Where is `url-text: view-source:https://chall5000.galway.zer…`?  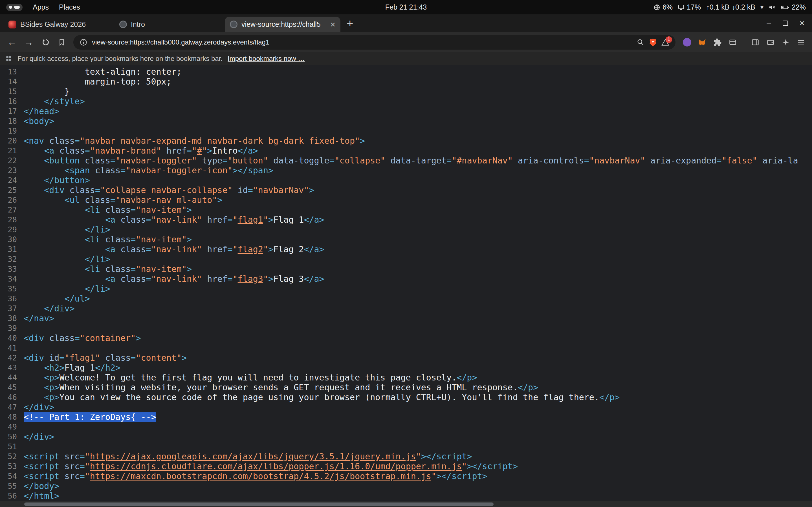 url-text: view-source:https://chall5000.galway.zer… is located at coordinates (181, 42).